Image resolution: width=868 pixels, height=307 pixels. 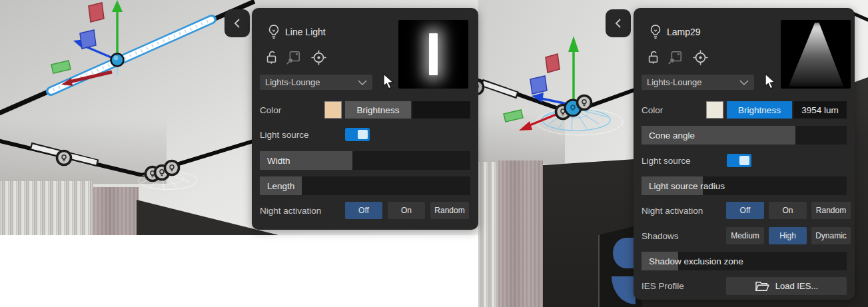 What do you see at coordinates (744, 135) in the screenshot?
I see `cone-angle-slider: Cone angle` at bounding box center [744, 135].